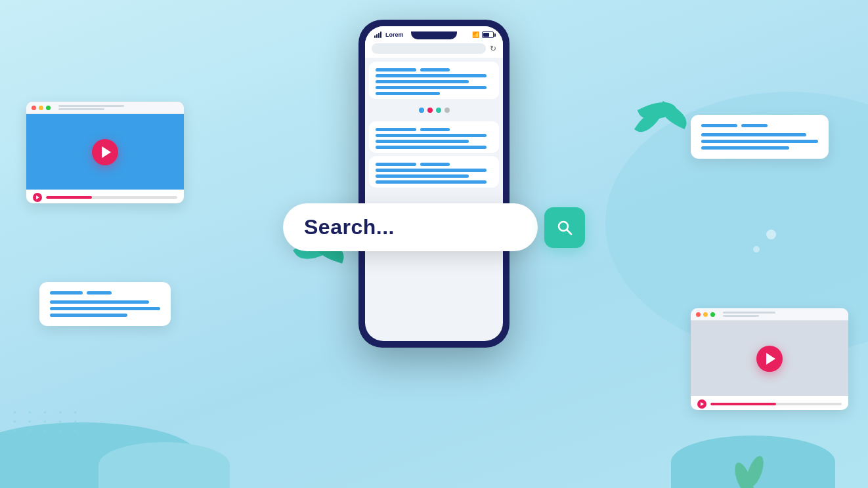 The image size is (868, 488). What do you see at coordinates (434, 35) in the screenshot?
I see `phone-notch` at bounding box center [434, 35].